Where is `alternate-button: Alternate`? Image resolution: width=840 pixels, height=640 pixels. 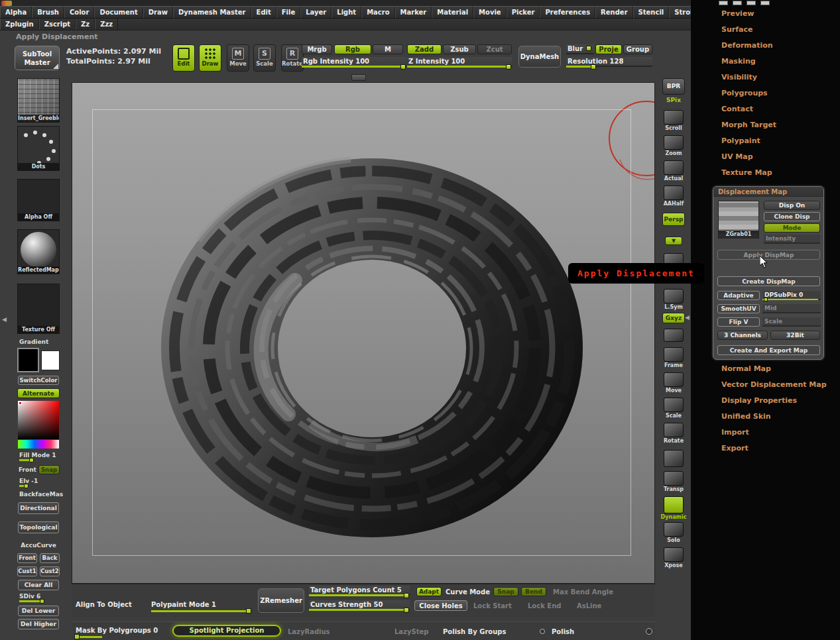
alternate-button: Alternate is located at coordinates (38, 394).